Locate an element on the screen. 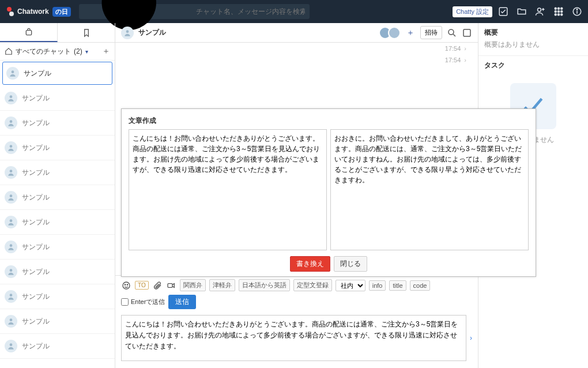  search-box is located at coordinates (194, 12).